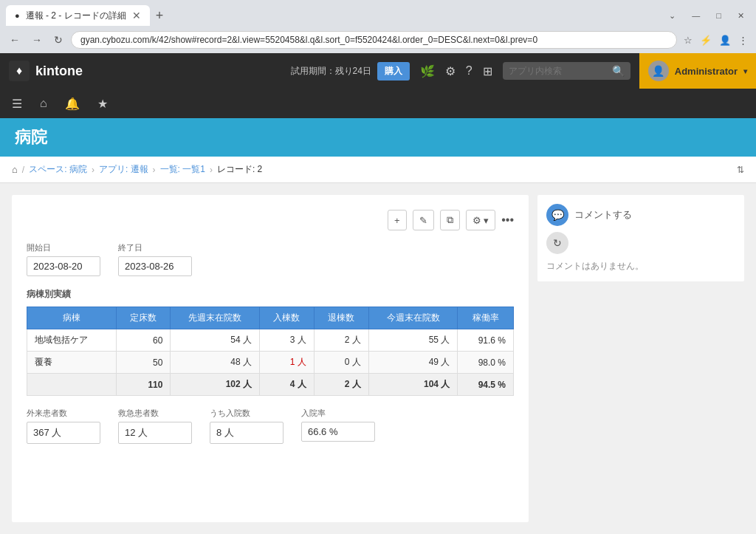  Describe the element at coordinates (397, 220) in the screenshot. I see `add-button: +` at that location.